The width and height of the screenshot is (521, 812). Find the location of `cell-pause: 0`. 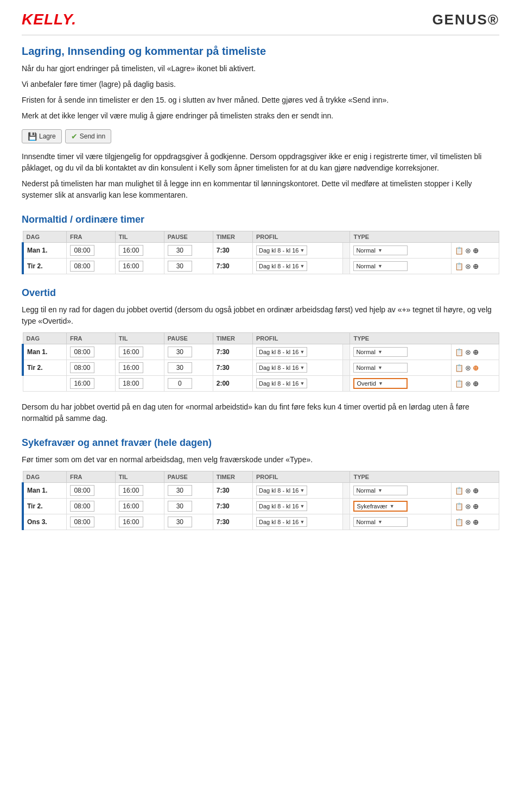

cell-pause: 0 is located at coordinates (188, 383).